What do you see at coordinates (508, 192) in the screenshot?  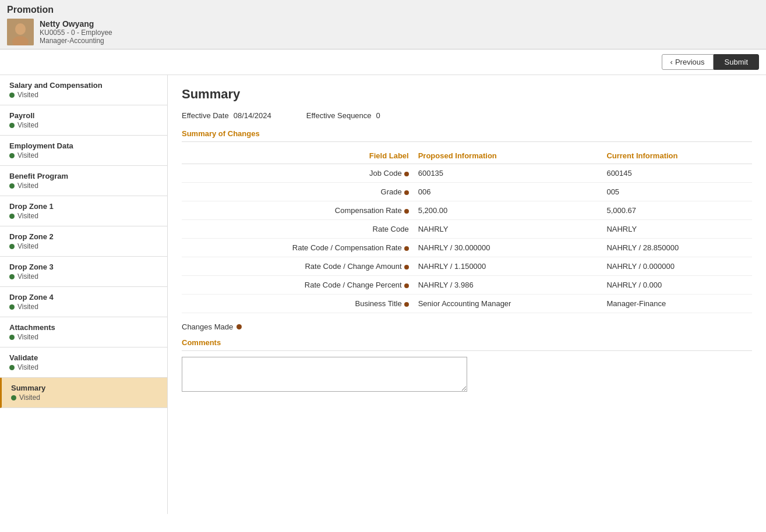 I see `proposed-cell: 006` at bounding box center [508, 192].